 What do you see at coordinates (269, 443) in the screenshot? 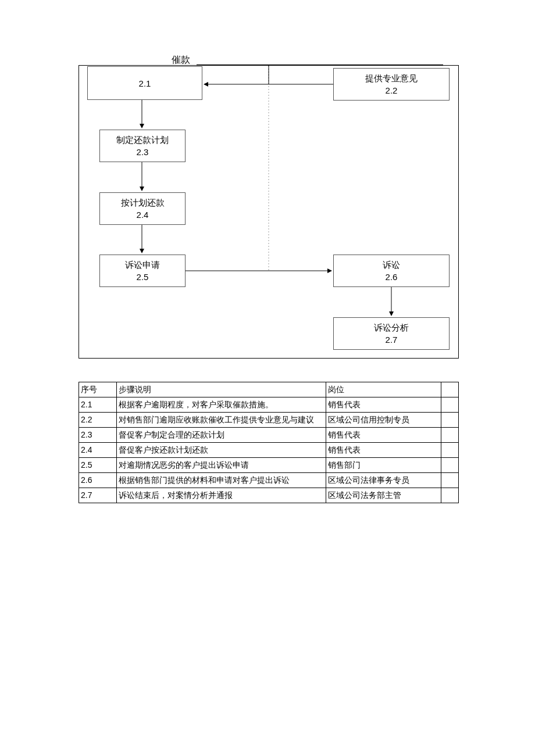
I see `steps-table: 序号 步骤说明 岗位 2.1 根据客户逾期程度，对客户采取催款措施。 销售代表 …` at bounding box center [269, 443].